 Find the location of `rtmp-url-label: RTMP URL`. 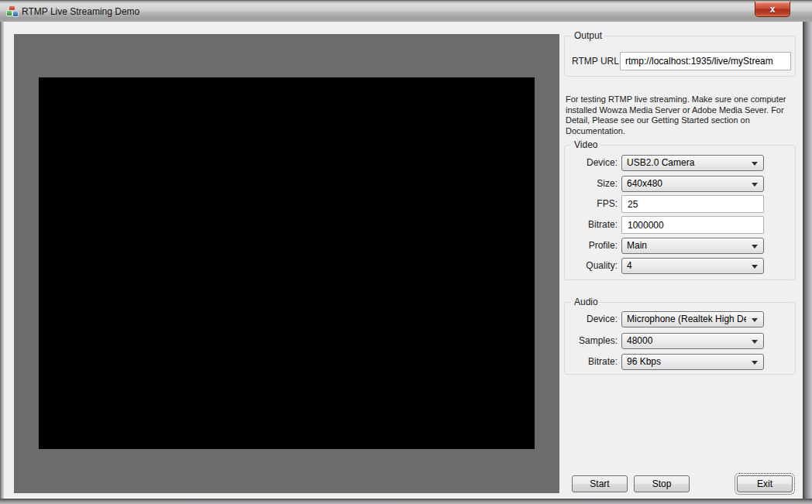

rtmp-url-label: RTMP URL is located at coordinates (595, 61).